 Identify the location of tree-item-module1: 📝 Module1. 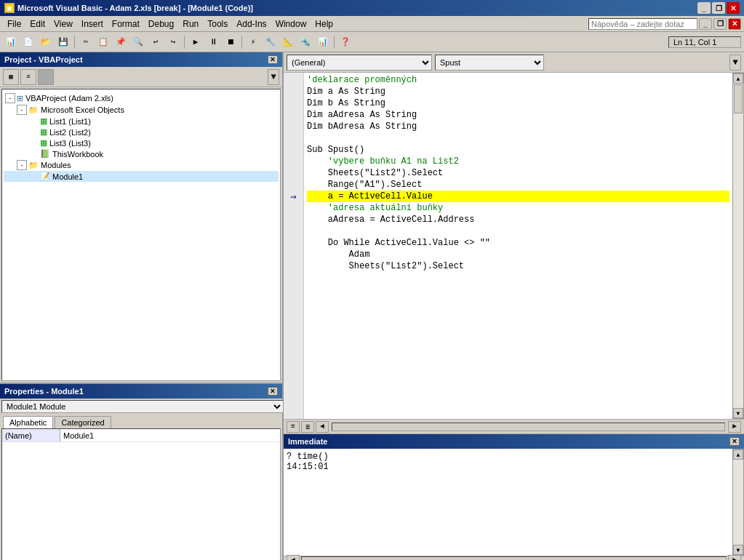
(141, 176).